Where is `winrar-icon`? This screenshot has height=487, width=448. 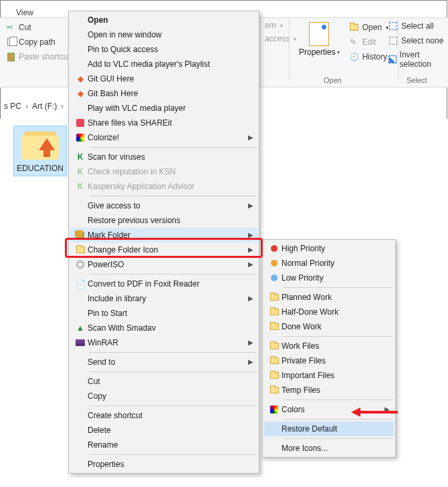 winrar-icon is located at coordinates (80, 343).